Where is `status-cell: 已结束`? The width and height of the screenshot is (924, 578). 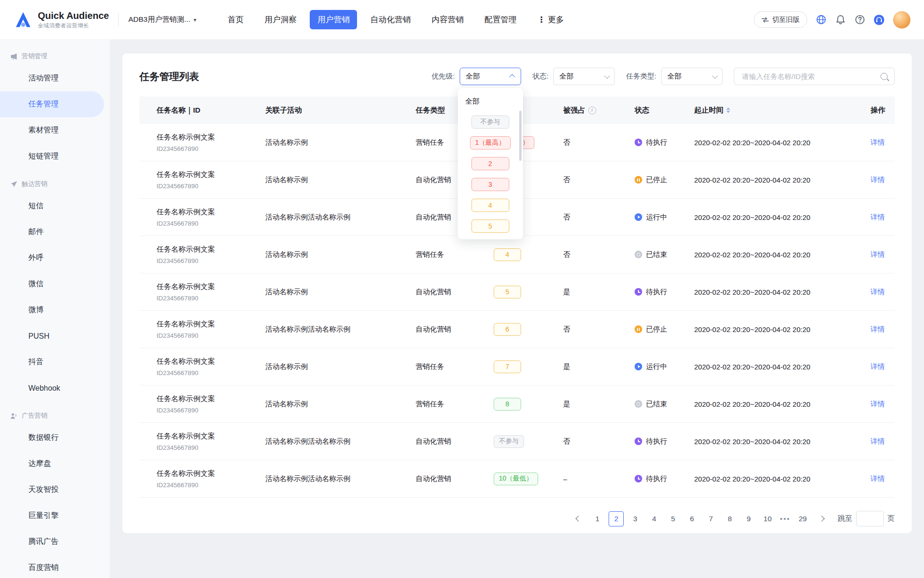 status-cell: 已结束 is located at coordinates (664, 404).